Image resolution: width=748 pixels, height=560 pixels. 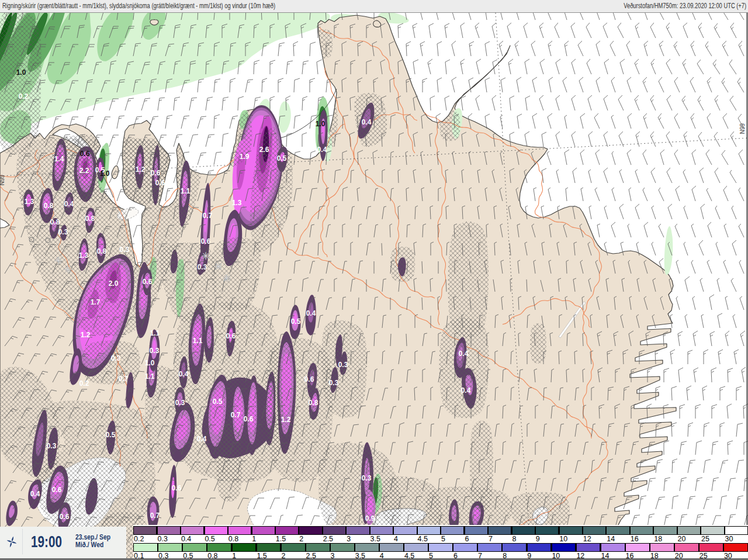 I want to click on svg-text: 2.6, so click(x=264, y=150).